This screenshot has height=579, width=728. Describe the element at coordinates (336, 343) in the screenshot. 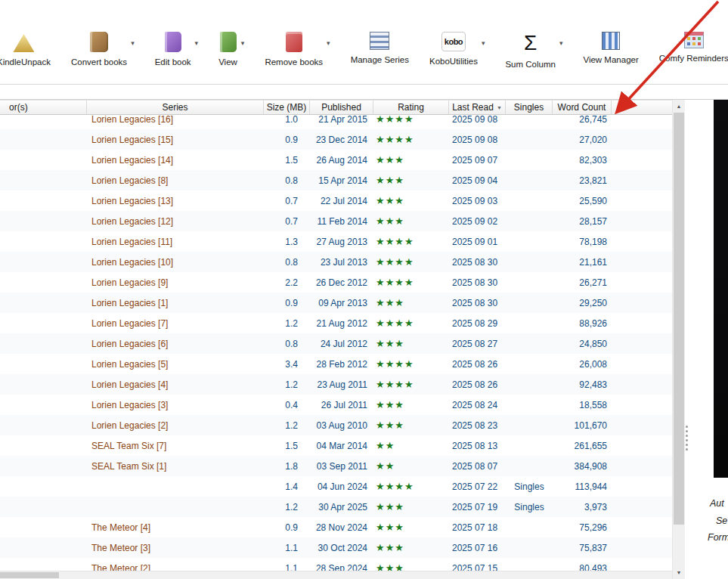

I see `table-row: Lorien Legacies [6]0.824 Jul 2012★★★2025…` at that location.